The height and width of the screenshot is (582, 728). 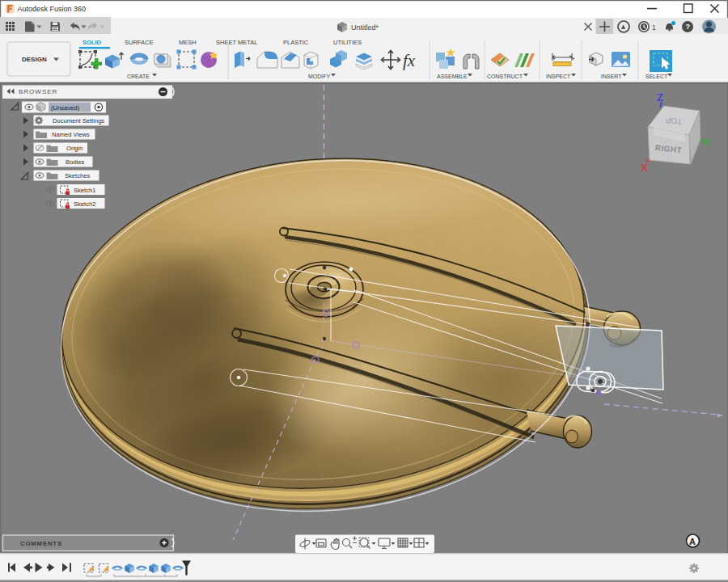 I want to click on svg-text: BROWSER, so click(x=38, y=92).